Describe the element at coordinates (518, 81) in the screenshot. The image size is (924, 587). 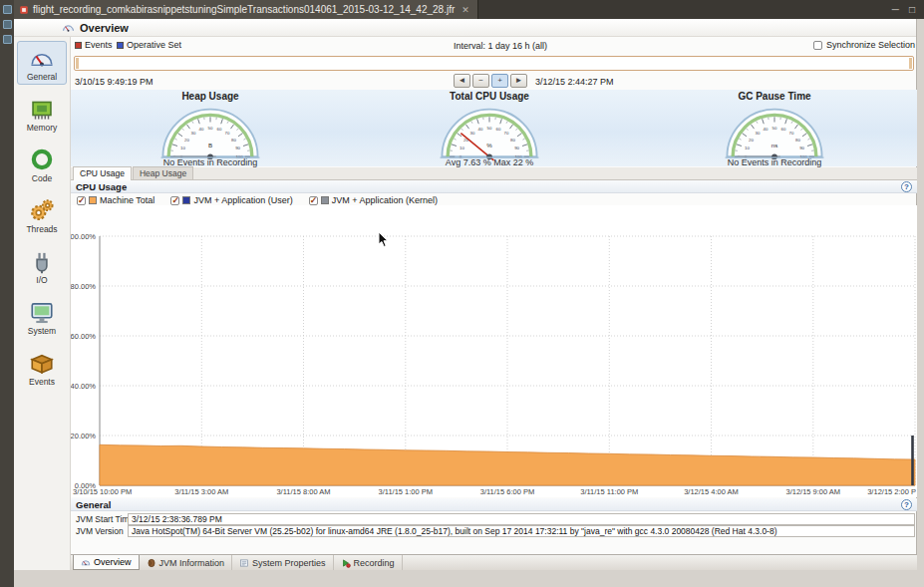
I see `pan-right-button: ►` at that location.